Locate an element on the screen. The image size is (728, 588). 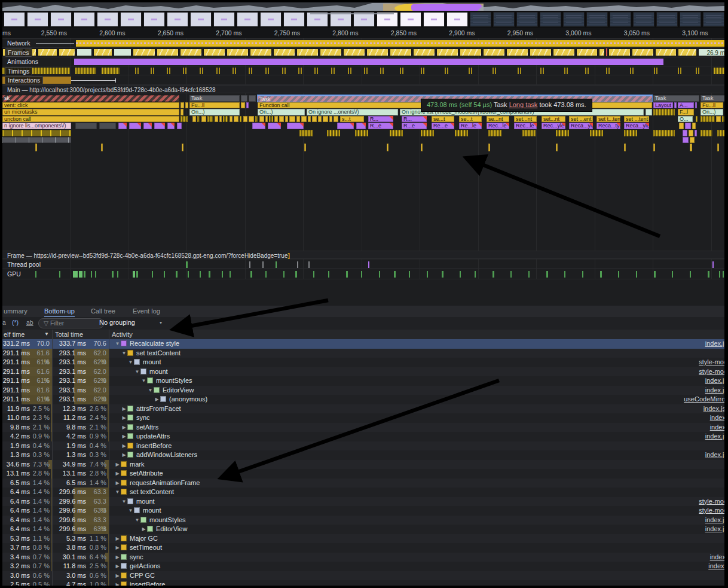
flame-bar-se-t: se...t is located at coordinates (443, 120).